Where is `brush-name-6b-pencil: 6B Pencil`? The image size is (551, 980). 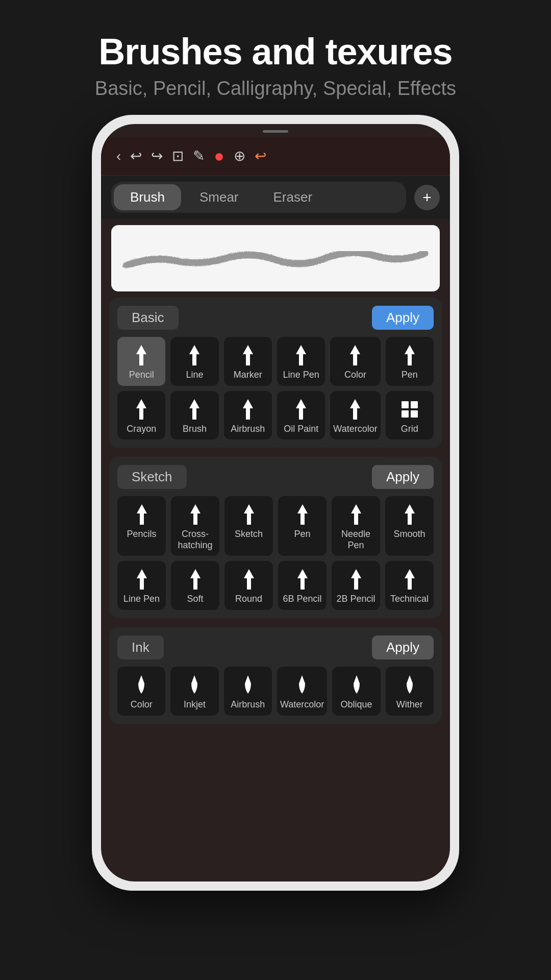 brush-name-6b-pencil: 6B Pencil is located at coordinates (302, 599).